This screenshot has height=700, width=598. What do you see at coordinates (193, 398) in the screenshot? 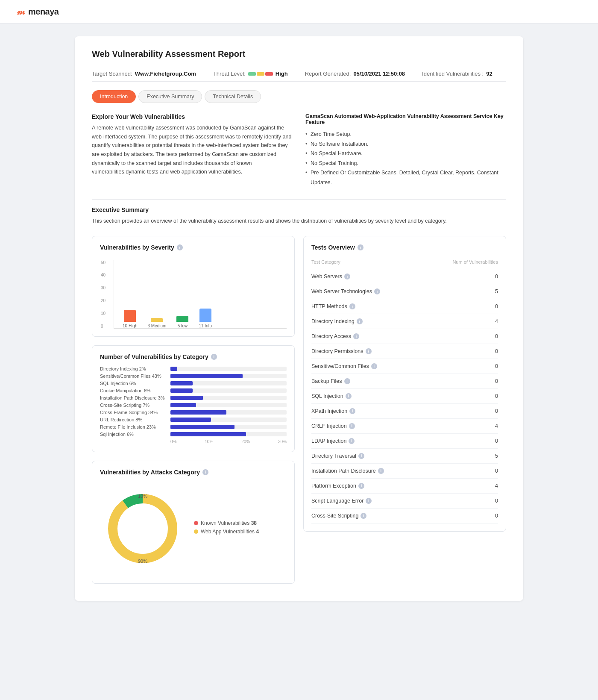
I see `hbar-row-4: Installation Path Disclosure 3%` at bounding box center [193, 398].